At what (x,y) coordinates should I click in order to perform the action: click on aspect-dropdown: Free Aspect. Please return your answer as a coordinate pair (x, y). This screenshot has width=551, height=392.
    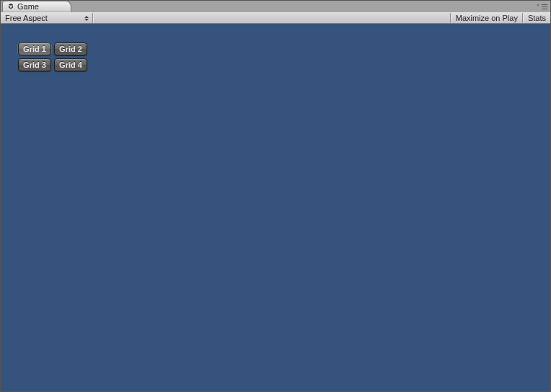
    Looking at the image, I should click on (47, 18).